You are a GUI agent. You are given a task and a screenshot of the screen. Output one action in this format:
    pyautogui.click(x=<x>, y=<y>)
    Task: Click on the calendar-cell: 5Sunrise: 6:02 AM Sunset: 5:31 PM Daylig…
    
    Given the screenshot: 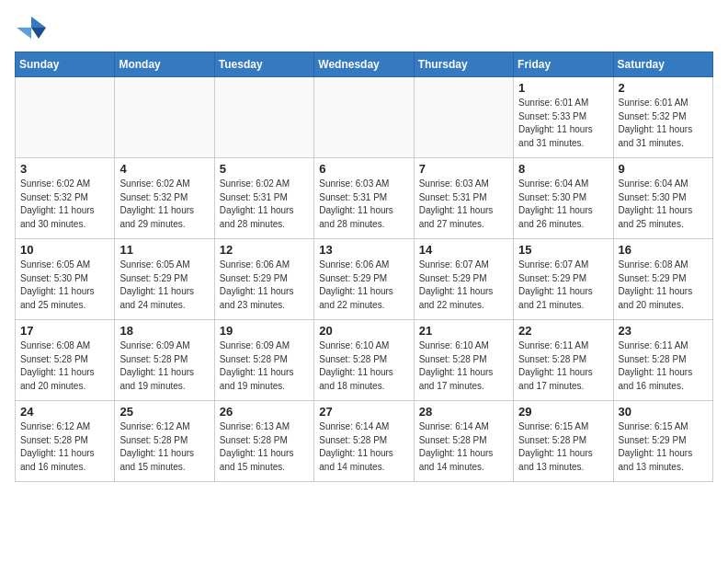 What is the action you would take?
    pyautogui.click(x=264, y=199)
    